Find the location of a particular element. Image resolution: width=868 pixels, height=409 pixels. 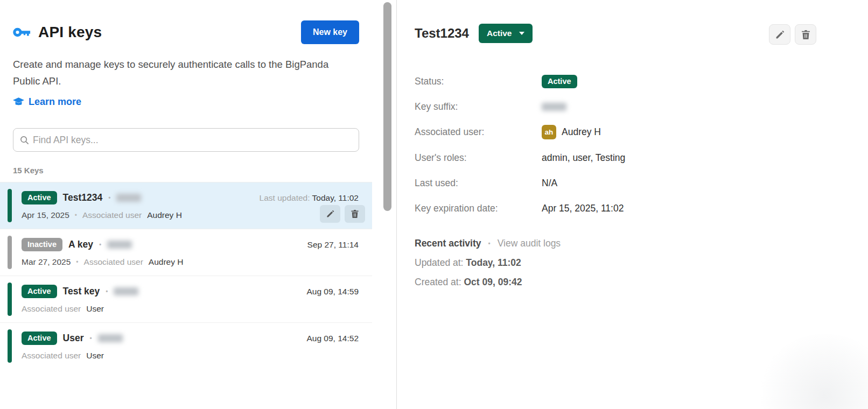

created-at-line: Created at: Oct 09, 09:42 is located at coordinates (641, 282).